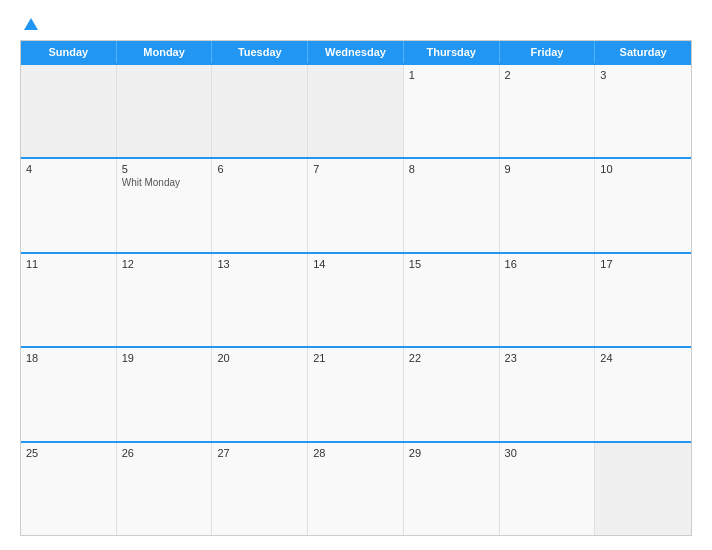 The width and height of the screenshot is (712, 550). I want to click on day-number: 5, so click(164, 169).